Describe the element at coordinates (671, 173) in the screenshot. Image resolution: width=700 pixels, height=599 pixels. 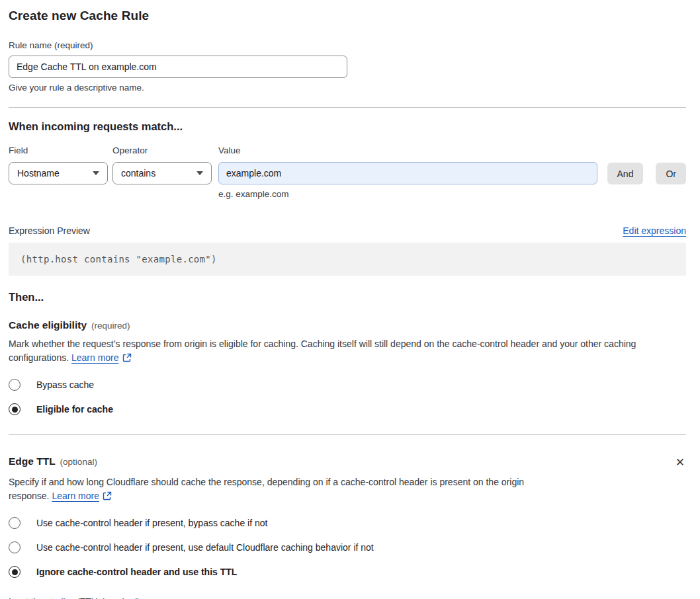
I see `or-button: Or` at that location.